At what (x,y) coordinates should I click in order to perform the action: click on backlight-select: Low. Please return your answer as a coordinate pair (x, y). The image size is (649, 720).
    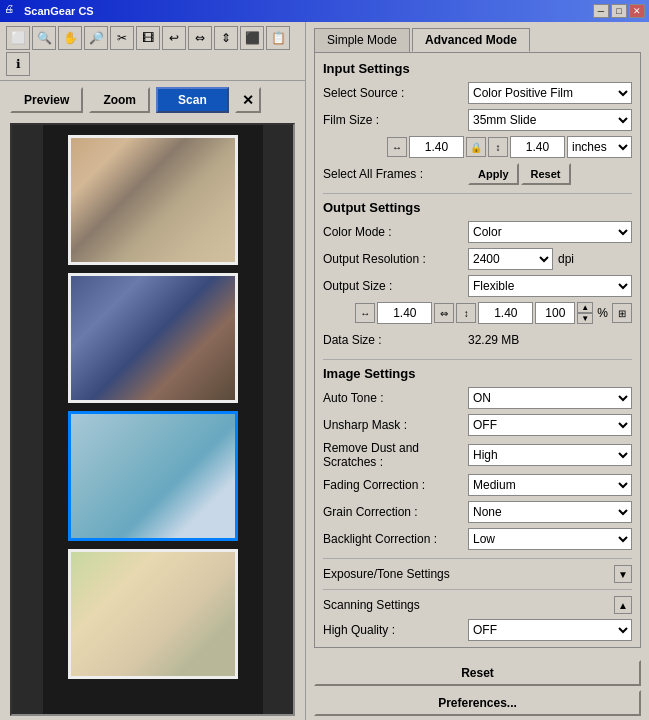
    Looking at the image, I should click on (550, 539).